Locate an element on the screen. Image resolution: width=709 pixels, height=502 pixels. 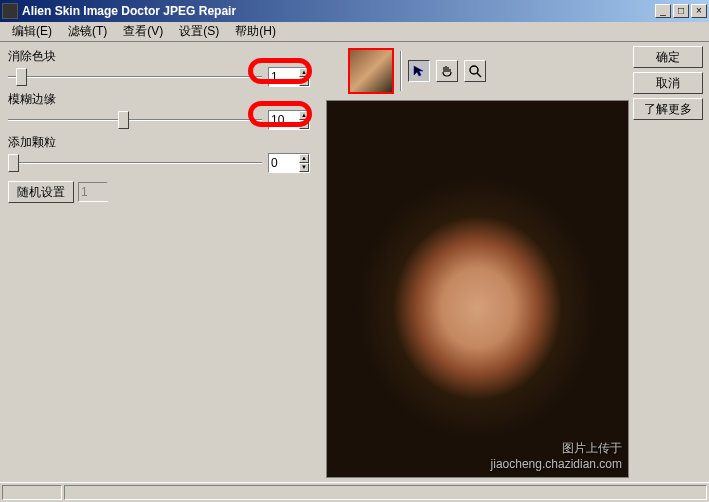
titlebar: Alien Skin Image Doctor JPEG Repair _ □ … is located at coordinates (354, 11).